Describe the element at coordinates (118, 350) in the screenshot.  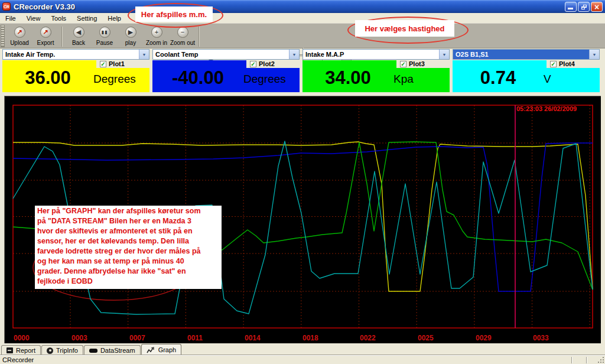
I see `tab-label: DataStream` at that location.